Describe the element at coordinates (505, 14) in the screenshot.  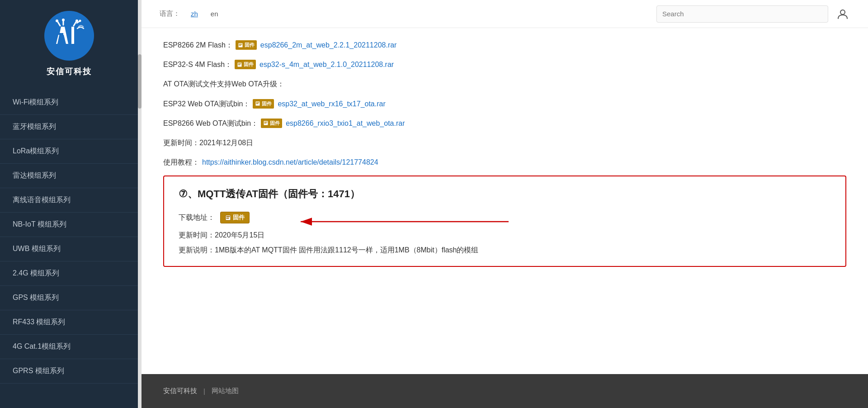
I see `topbar: 语言： zh en` at that location.